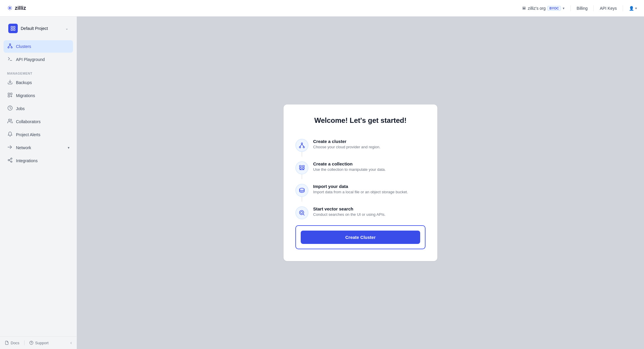  What do you see at coordinates (30, 59) in the screenshot?
I see `api-playground-label: API Playground` at bounding box center [30, 59].